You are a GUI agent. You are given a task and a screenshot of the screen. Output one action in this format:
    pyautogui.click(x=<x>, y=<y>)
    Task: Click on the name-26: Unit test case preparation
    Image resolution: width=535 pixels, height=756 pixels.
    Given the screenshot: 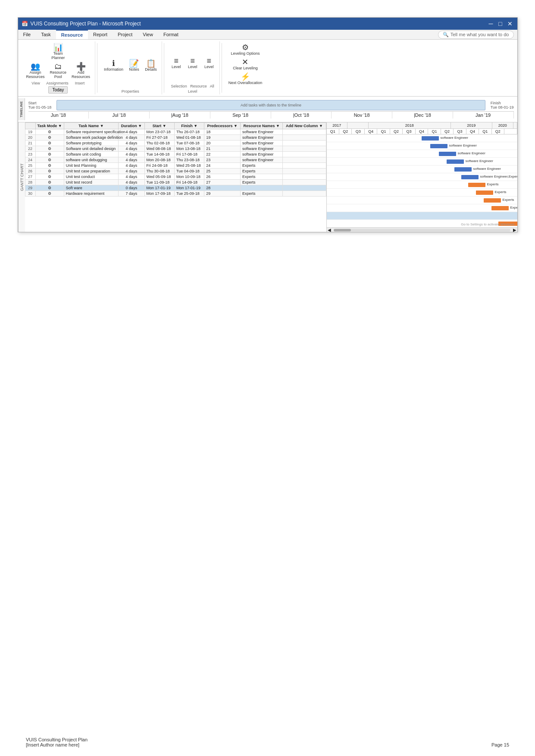 What is the action you would take?
    pyautogui.click(x=91, y=172)
    